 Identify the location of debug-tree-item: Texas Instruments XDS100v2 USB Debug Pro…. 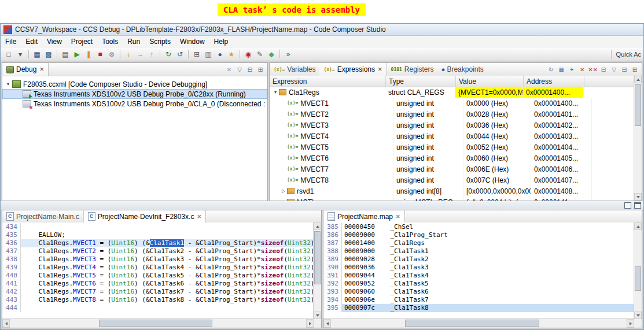
(135, 104).